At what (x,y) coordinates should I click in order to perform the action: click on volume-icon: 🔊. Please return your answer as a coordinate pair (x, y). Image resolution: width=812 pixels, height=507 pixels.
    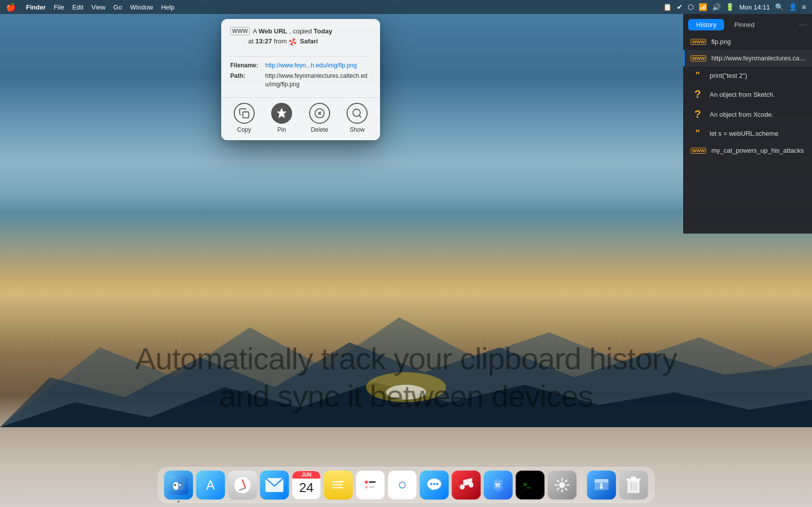
    Looking at the image, I should click on (716, 7).